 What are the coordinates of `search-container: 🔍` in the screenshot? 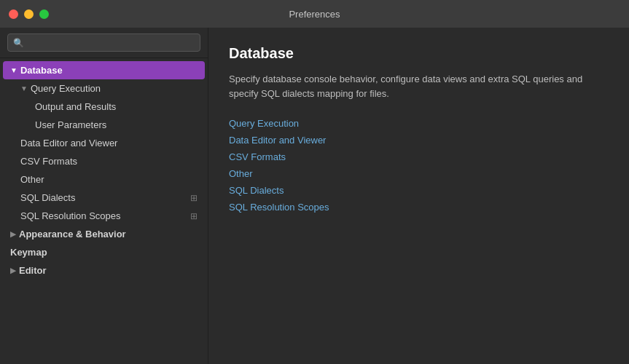 It's located at (103, 43).